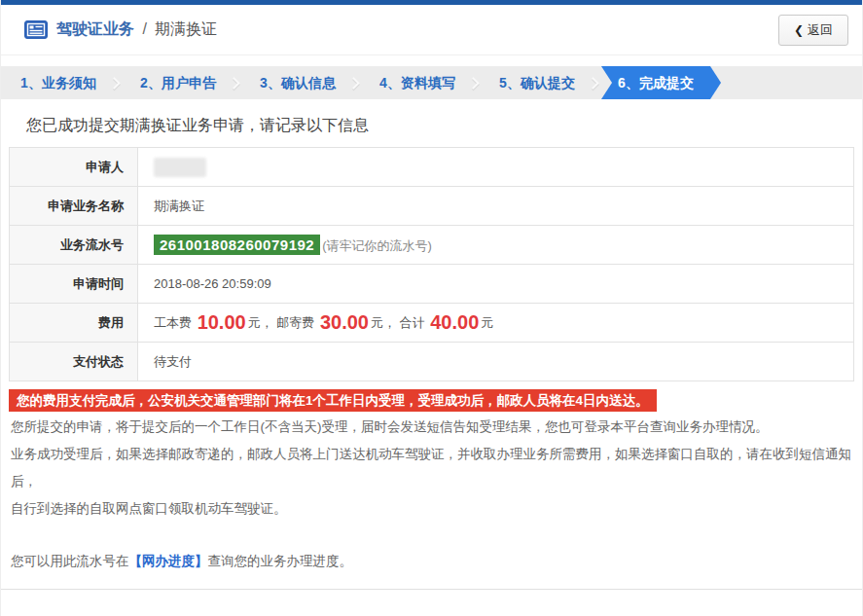 The width and height of the screenshot is (863, 616). What do you see at coordinates (222, 322) in the screenshot?
I see `fee-item1-amount: 10.00` at bounding box center [222, 322].